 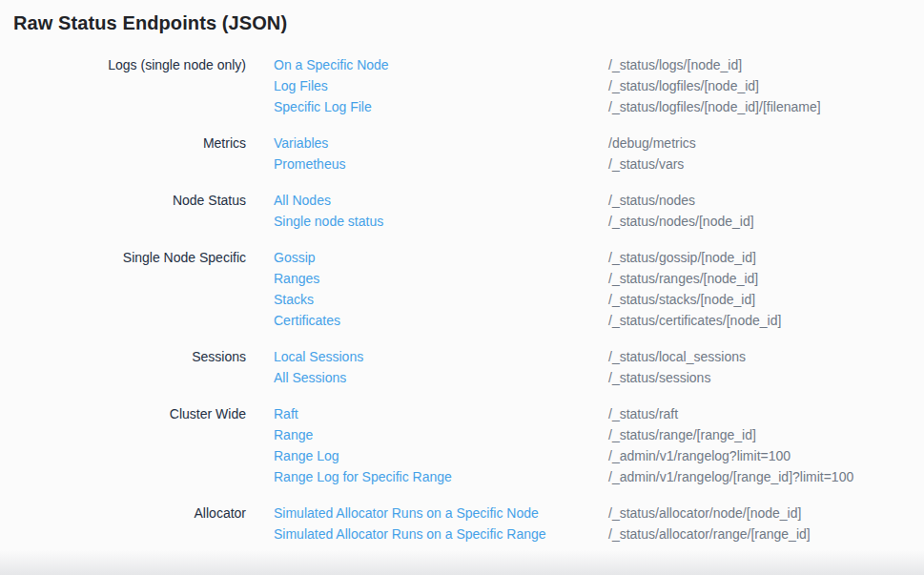 I want to click on category-label: Metrics, so click(x=130, y=154).